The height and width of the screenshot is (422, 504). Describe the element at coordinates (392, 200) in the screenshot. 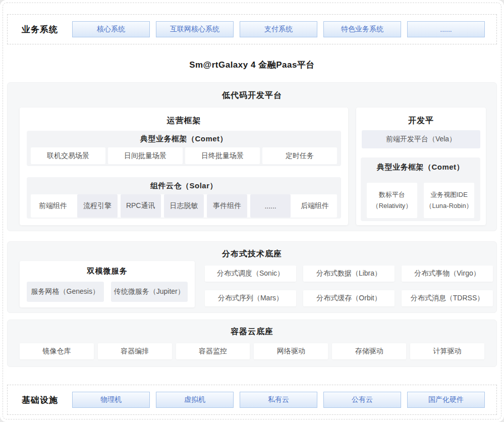

I see `item-relativity-platform: 数标平台 （Relativity）` at that location.